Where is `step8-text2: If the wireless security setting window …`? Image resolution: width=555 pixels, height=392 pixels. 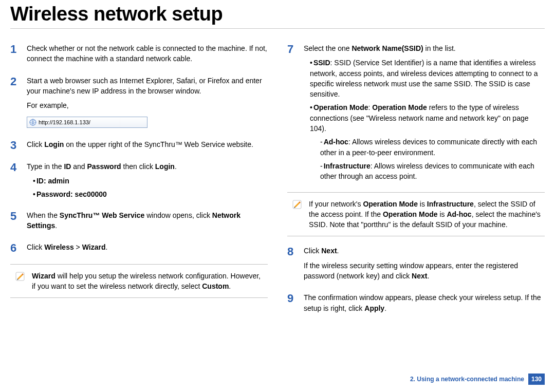 step8-text2: If the wireless security setting window … is located at coordinates (424, 271).